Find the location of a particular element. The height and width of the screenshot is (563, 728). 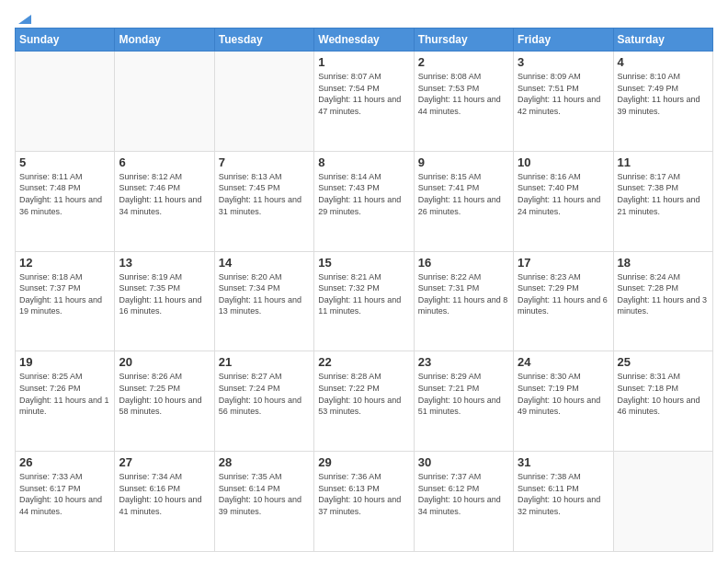

day-number: 18 is located at coordinates (664, 263).